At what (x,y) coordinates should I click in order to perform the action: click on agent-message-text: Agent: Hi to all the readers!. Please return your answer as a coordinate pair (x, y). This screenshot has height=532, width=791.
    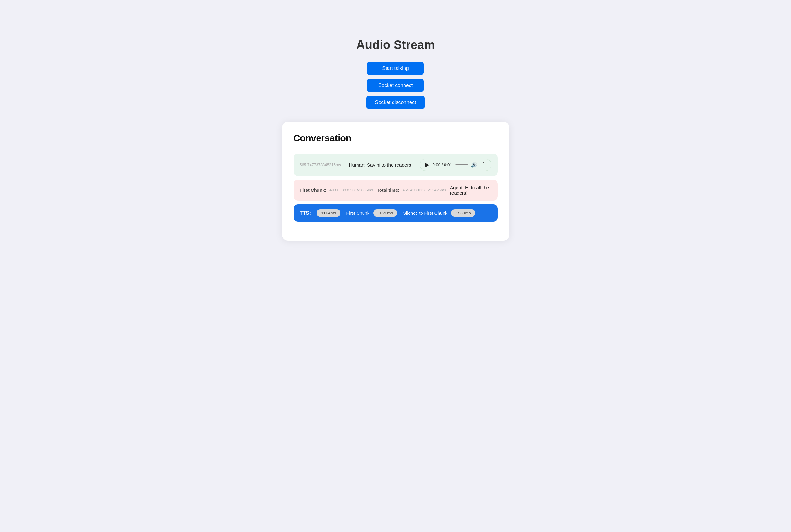
    Looking at the image, I should click on (471, 190).